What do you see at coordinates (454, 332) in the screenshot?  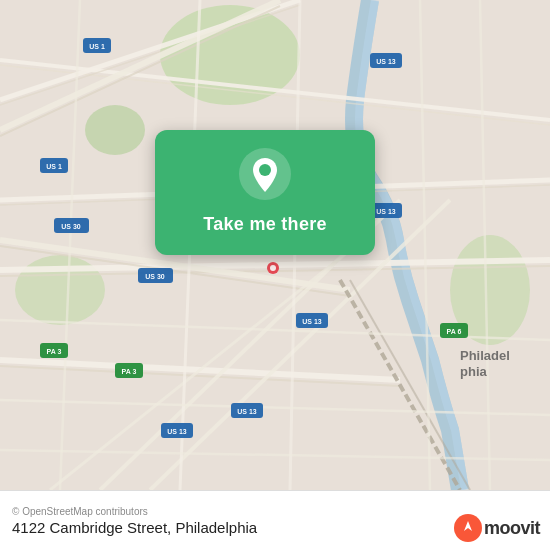 I see `svg-text: PA 6` at bounding box center [454, 332].